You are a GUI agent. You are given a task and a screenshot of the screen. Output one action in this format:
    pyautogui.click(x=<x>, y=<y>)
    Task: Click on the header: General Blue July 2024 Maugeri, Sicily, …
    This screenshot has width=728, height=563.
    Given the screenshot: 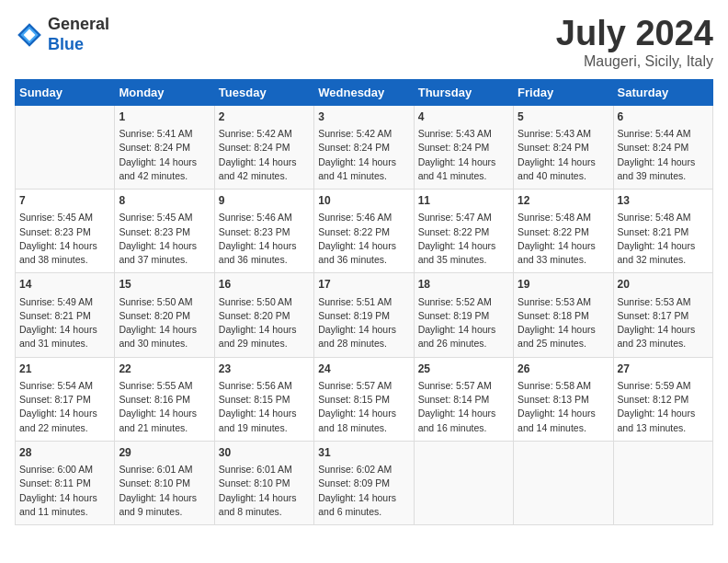 What is the action you would take?
    pyautogui.click(x=364, y=42)
    